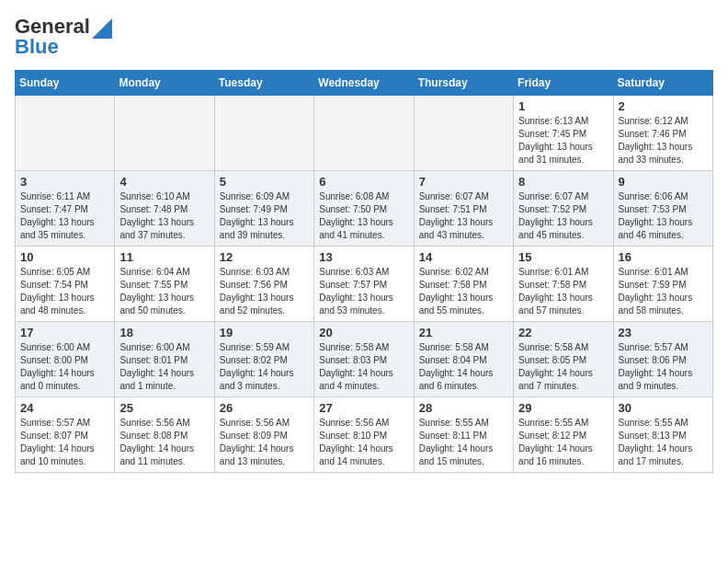 This screenshot has height=563, width=728. Describe the element at coordinates (663, 209) in the screenshot. I see `calendar-cell: 9Sunrise: 6:06 AM Sunset: 7:53 PM Daylig…` at that location.